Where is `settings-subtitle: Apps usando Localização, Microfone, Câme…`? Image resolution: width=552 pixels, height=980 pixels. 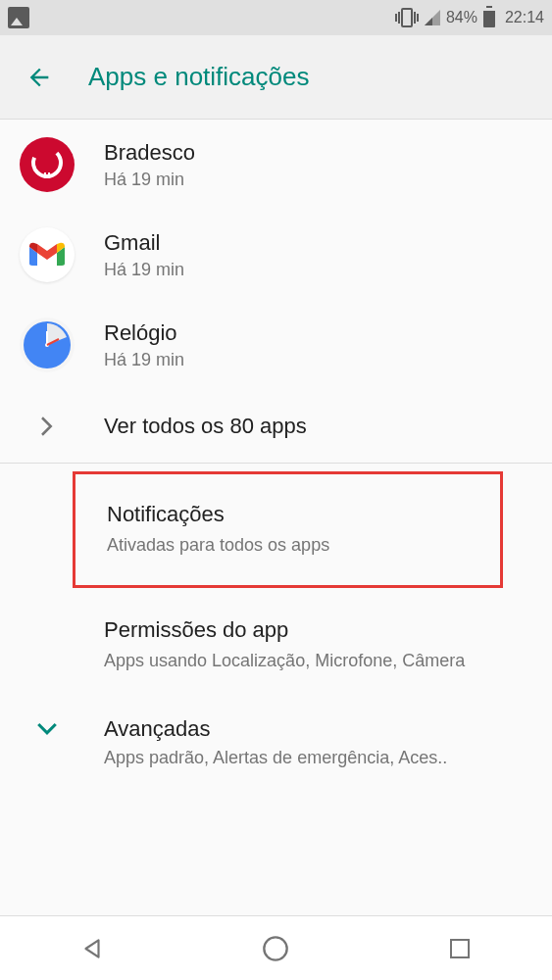
settings-subtitle: Apps usando Localização, Microfone, Câme… is located at coordinates (318, 661).